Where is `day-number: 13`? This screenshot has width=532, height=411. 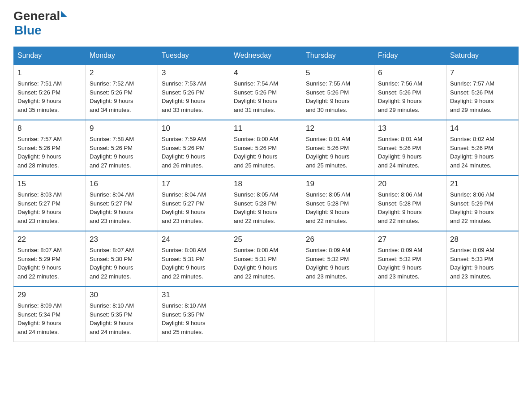 day-number: 13 is located at coordinates (410, 128).